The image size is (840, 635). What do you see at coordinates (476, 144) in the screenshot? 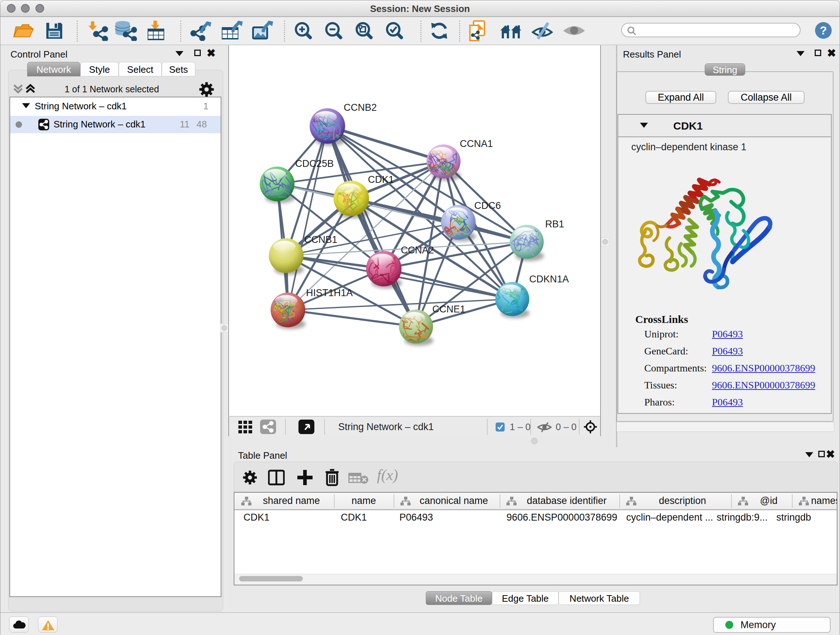
I see `svg-text: CCNA1` at bounding box center [476, 144].